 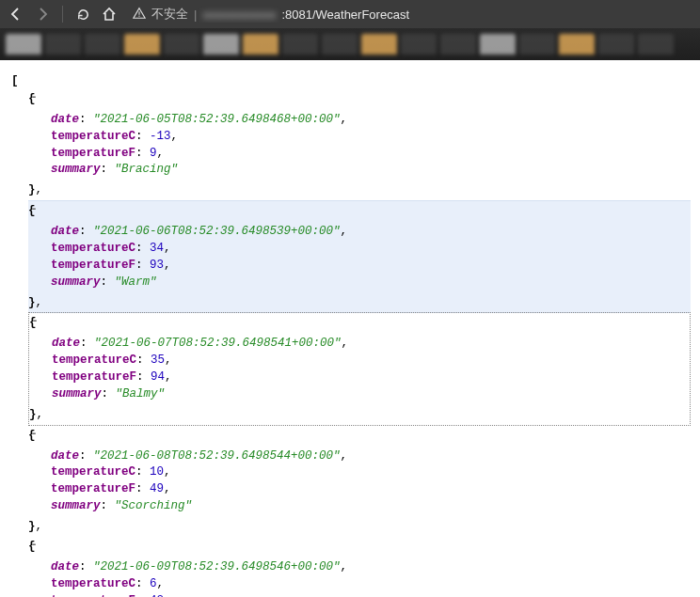 What do you see at coordinates (369, 585) in the screenshot?
I see `json-property: temperatureC: 6,` at bounding box center [369, 585].